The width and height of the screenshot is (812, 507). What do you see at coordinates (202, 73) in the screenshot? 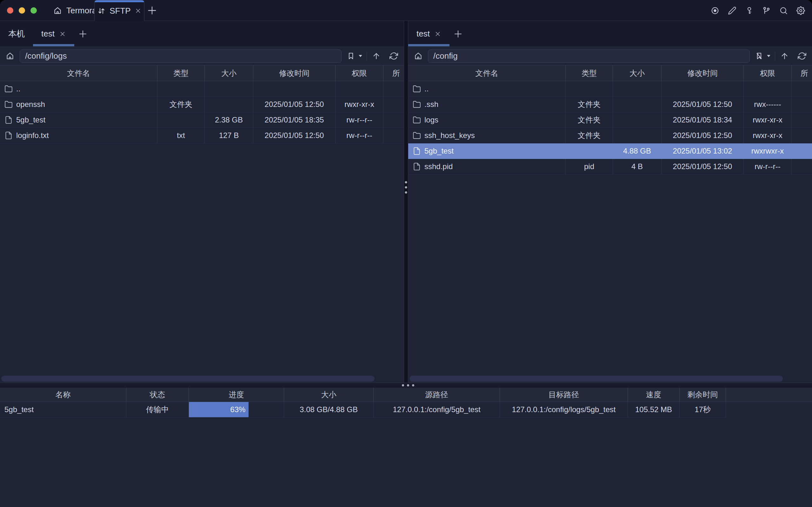
I see `left-table-header: 文件名 类型 大小 修改时间 权限 所` at bounding box center [202, 73].